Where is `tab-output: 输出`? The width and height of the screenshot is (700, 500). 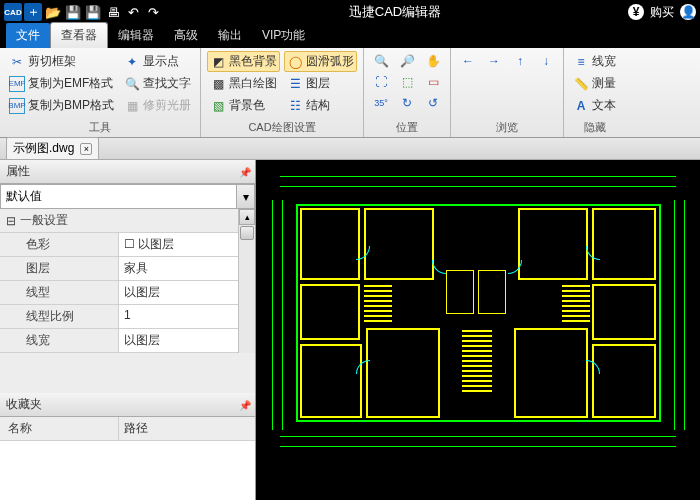 tab-output: 输出 is located at coordinates (230, 36).